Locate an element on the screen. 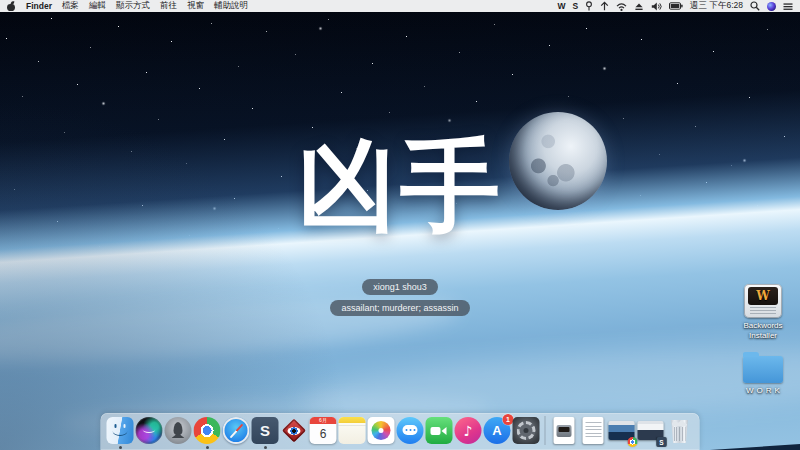  menu-window: 視窗 is located at coordinates (196, 6).